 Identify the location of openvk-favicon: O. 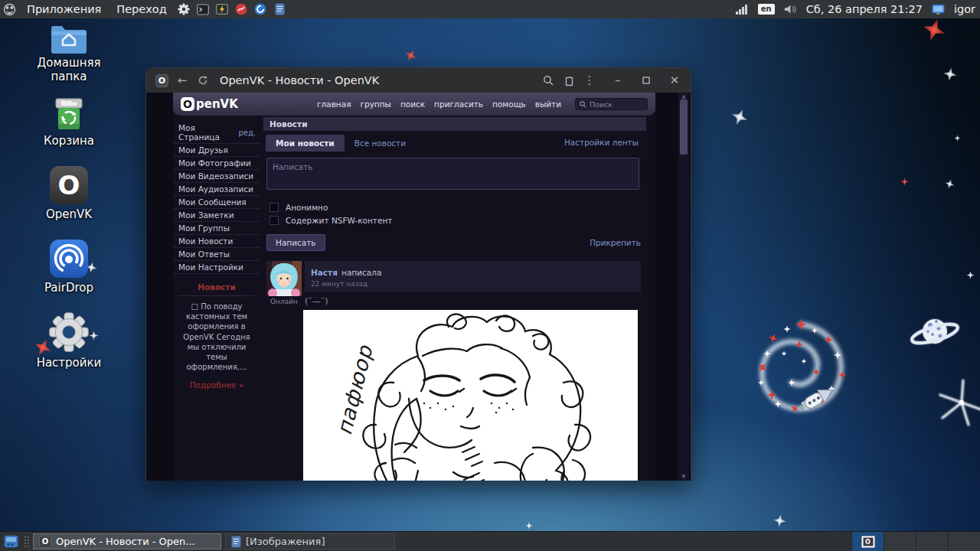
(45, 542).